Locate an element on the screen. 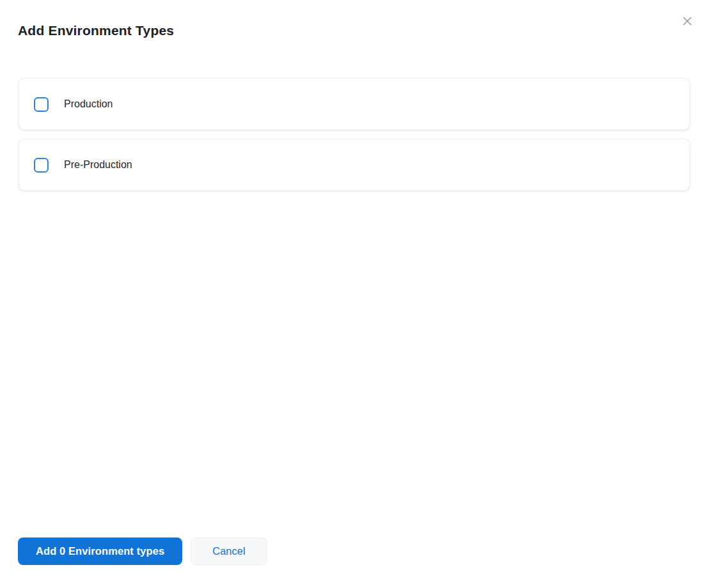 Image resolution: width=711 pixels, height=588 pixels. pre-production-checkbox is located at coordinates (41, 165).